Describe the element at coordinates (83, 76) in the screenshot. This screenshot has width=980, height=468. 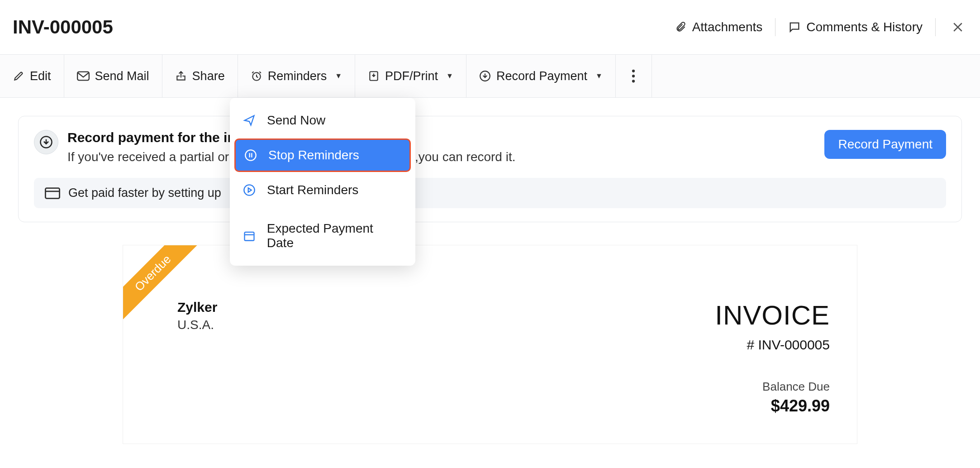
I see `mail-icon` at that location.